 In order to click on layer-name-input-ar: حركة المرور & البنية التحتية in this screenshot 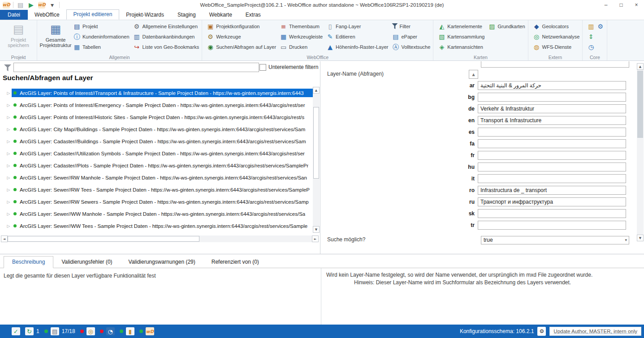, I will do `click(552, 86)`.